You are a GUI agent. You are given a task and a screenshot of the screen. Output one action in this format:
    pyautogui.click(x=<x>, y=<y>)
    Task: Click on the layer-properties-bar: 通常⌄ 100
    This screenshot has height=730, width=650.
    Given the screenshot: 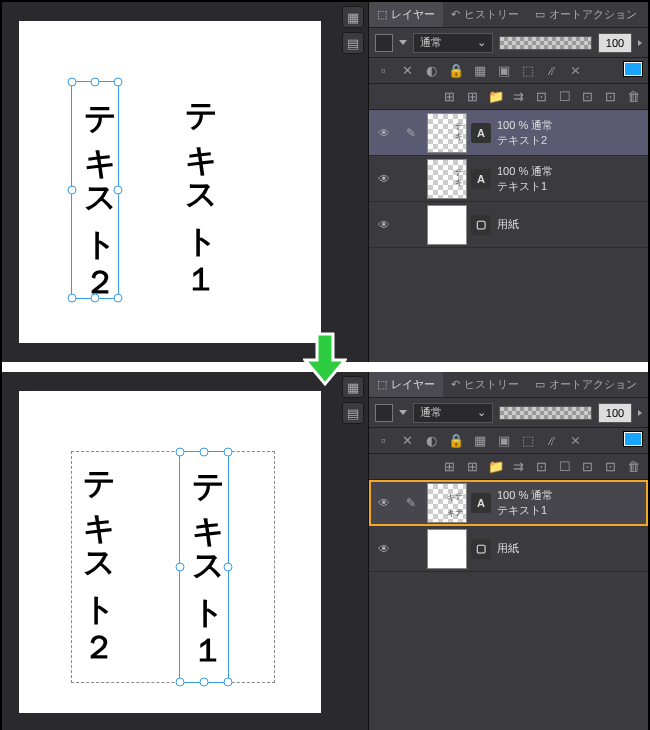 What is the action you would take?
    pyautogui.click(x=508, y=413)
    